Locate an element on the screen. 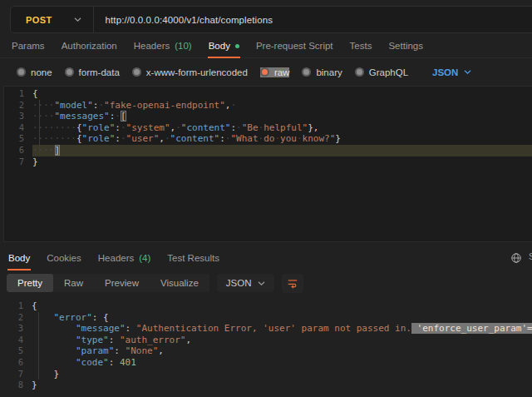 Image resolution: width=532 pixels, height=397 pixels. method-label: POST is located at coordinates (39, 20).